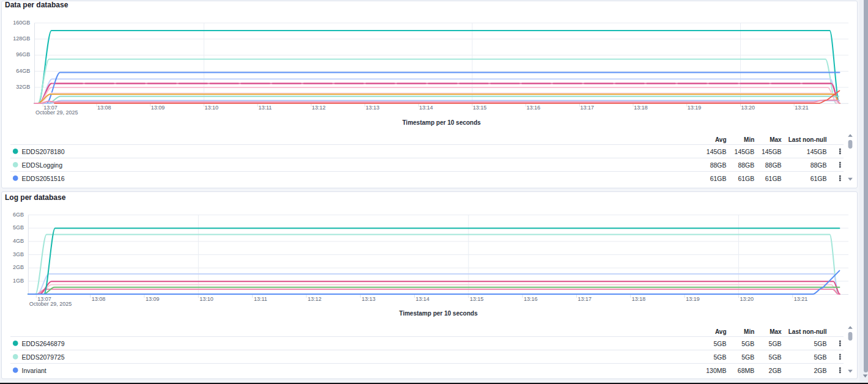 This screenshot has width=868, height=384. I want to click on svg-text: EDDS2646879, so click(43, 344).